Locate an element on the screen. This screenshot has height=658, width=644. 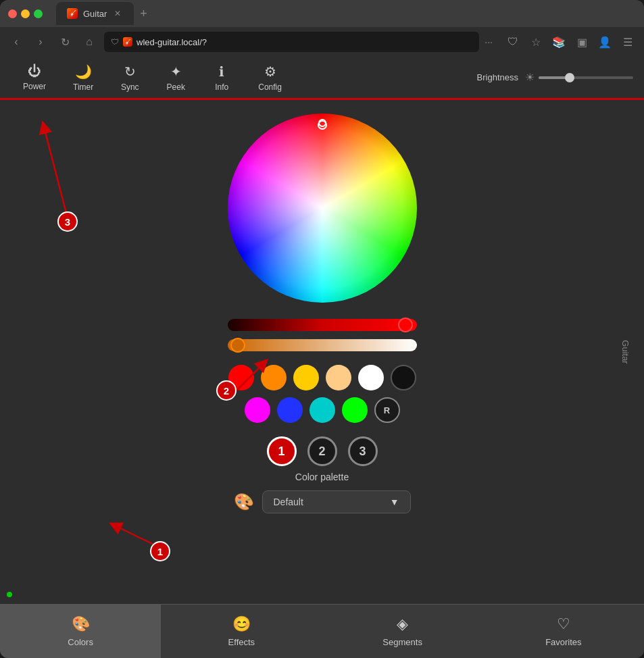
config-icon: ⚙ is located at coordinates (270, 72).